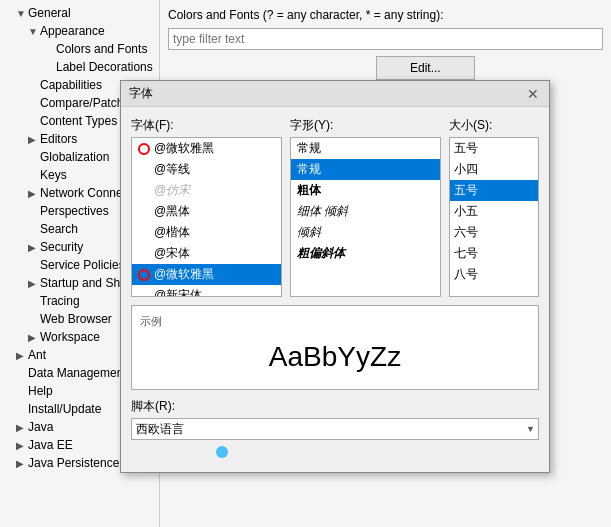  What do you see at coordinates (58, 139) in the screenshot?
I see `sidebar-item-label: Editors` at bounding box center [58, 139].